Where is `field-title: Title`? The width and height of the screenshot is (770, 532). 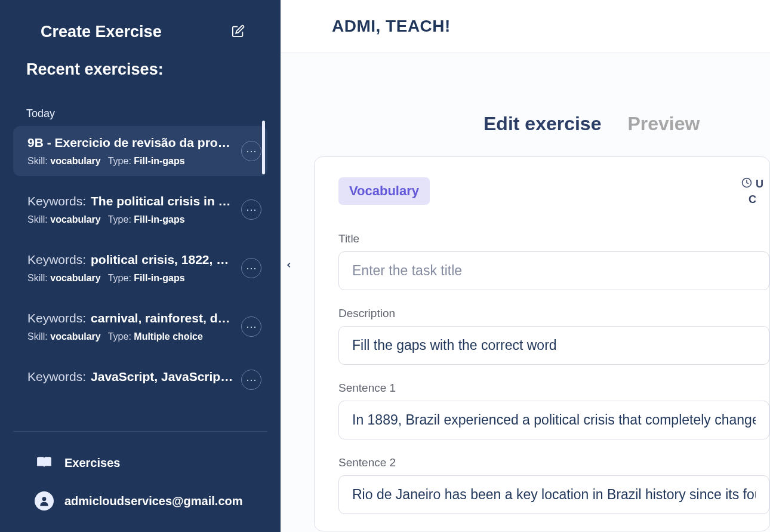 field-title: Title is located at coordinates (554, 262).